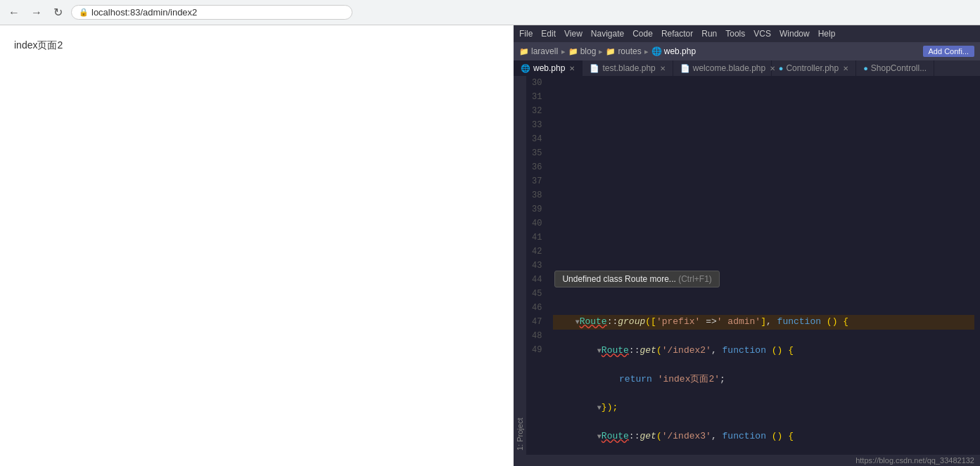 The height and width of the screenshot is (466, 980). Describe the element at coordinates (621, 279) in the screenshot. I see `error-tooltip-text: Undefined class Route more...` at that location.